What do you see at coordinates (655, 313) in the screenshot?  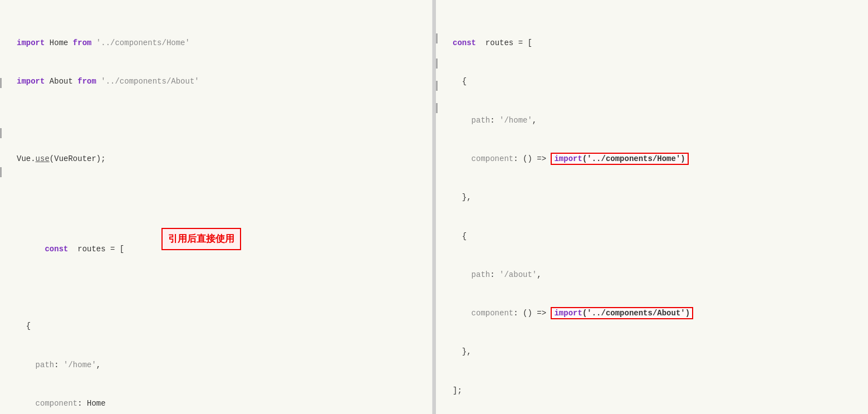 I see `r-code-line-comp-about: component: () => import('../components/A…` at bounding box center [655, 313].